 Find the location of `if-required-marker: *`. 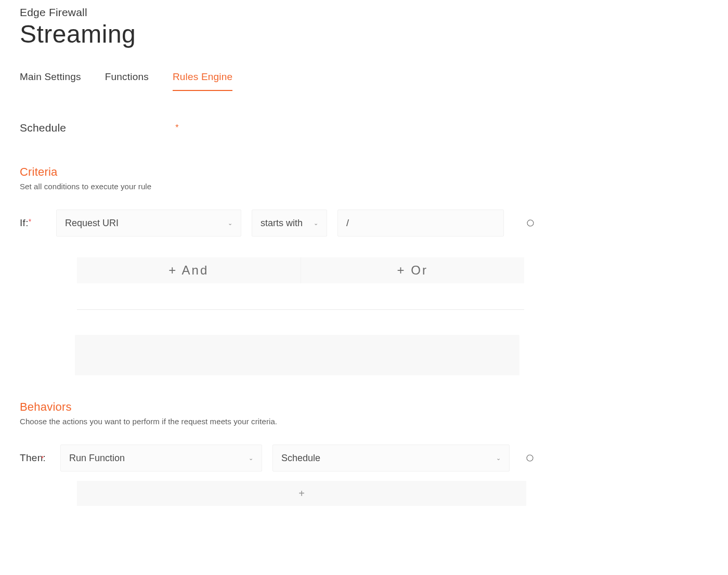

if-required-marker: * is located at coordinates (30, 221).